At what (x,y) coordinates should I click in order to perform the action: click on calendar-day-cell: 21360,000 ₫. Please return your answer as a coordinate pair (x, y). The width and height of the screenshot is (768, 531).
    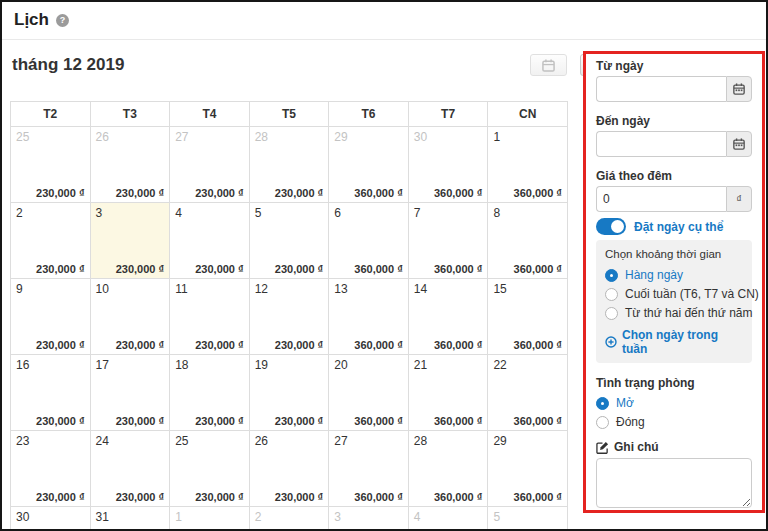
    Looking at the image, I should click on (448, 393).